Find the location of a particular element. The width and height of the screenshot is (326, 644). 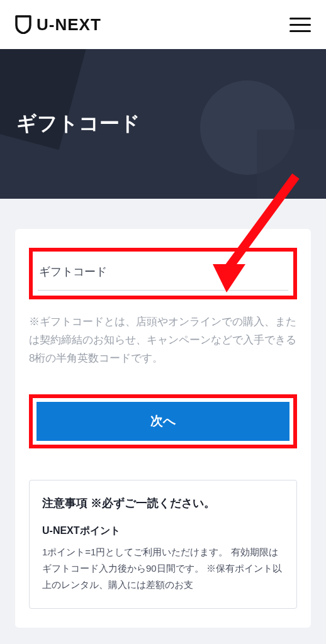

decoration is located at coordinates (291, 164).